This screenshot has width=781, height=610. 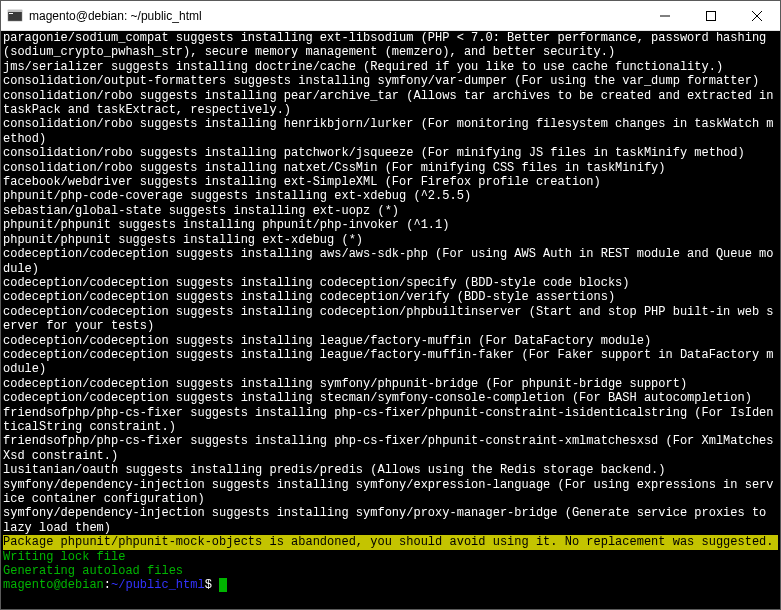 What do you see at coordinates (390, 225) in the screenshot?
I see `terminal-line: phpunit/phpunit suggests installing phpu…` at bounding box center [390, 225].